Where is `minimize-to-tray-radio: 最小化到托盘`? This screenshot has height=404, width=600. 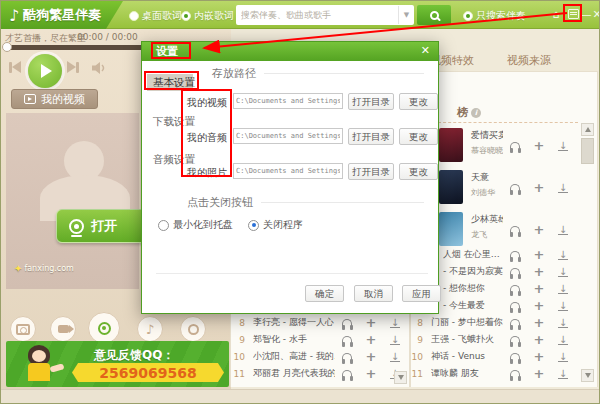 minimize-to-tray-radio: 最小化到托盘 is located at coordinates (196, 225).